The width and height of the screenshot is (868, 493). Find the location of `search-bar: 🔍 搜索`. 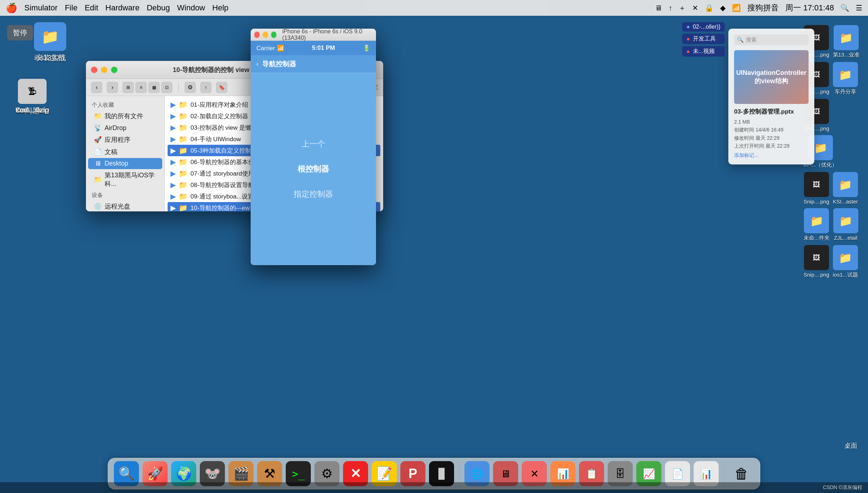

search-bar: 🔍 搜索 is located at coordinates (771, 40).